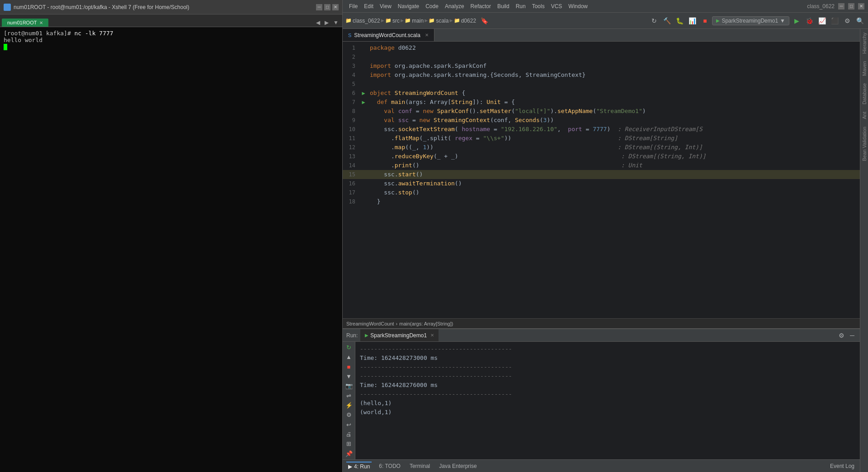 Image resolution: width=868 pixels, height=472 pixels. Describe the element at coordinates (400, 335) in the screenshot. I see `run-panel-tab: ▶ SparkStreamingDemo1 ✕` at that location.